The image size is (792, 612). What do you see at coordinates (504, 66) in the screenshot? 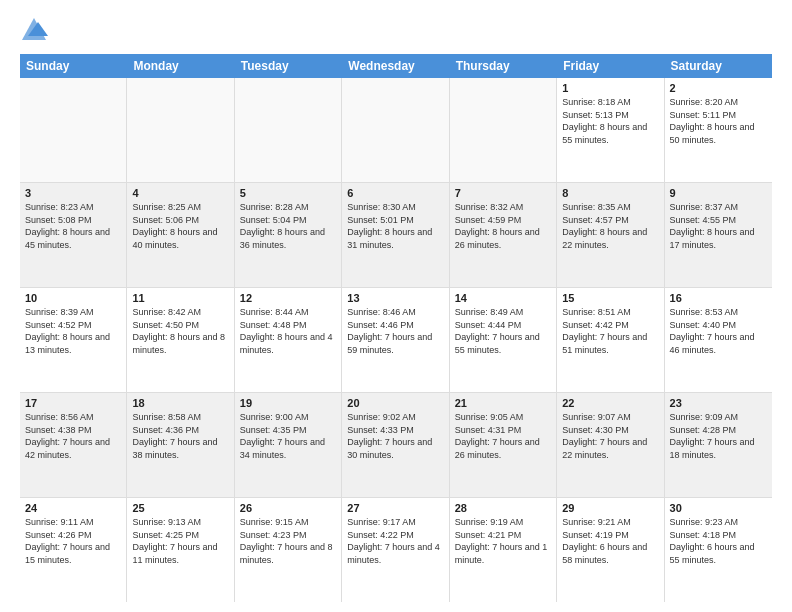
I see `cal-header-thursday: Thursday` at bounding box center [504, 66].